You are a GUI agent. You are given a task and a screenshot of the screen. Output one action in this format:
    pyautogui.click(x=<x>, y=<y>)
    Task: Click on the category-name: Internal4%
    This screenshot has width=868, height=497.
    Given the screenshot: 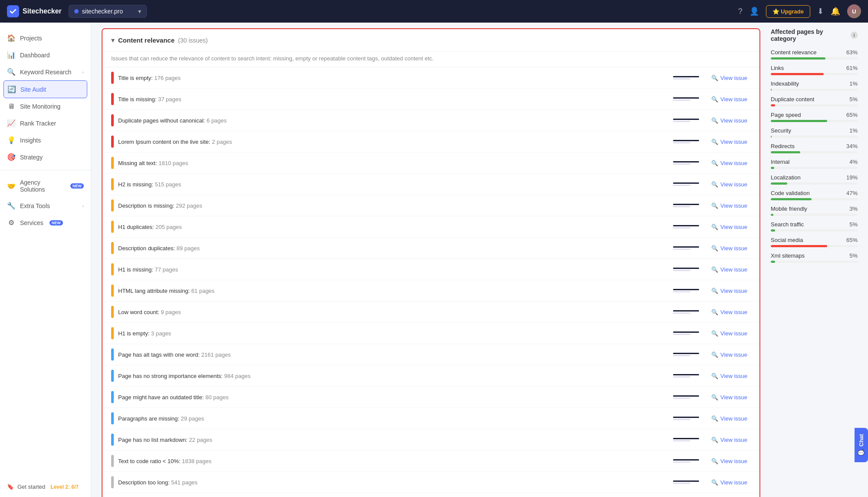 What is the action you would take?
    pyautogui.click(x=814, y=162)
    